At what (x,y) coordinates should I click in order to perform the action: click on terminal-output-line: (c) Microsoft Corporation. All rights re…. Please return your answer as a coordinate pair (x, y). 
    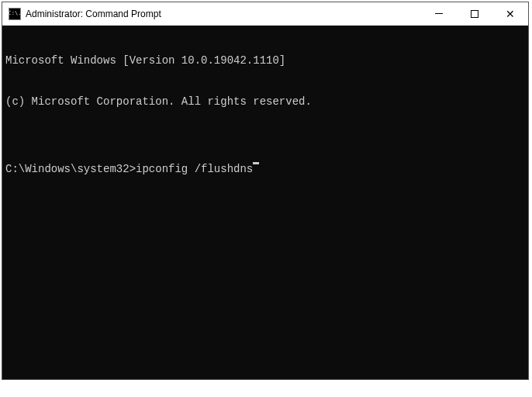
    Looking at the image, I should click on (265, 102).